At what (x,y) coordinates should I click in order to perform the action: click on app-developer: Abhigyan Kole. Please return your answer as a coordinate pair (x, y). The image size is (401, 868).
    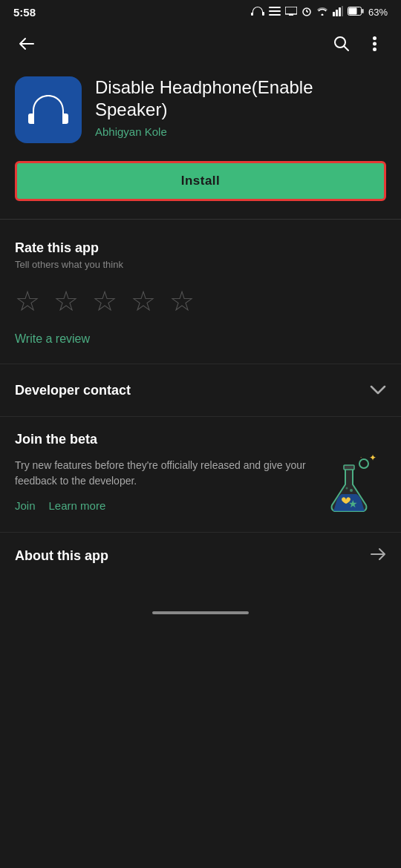
    Looking at the image, I should click on (241, 132).